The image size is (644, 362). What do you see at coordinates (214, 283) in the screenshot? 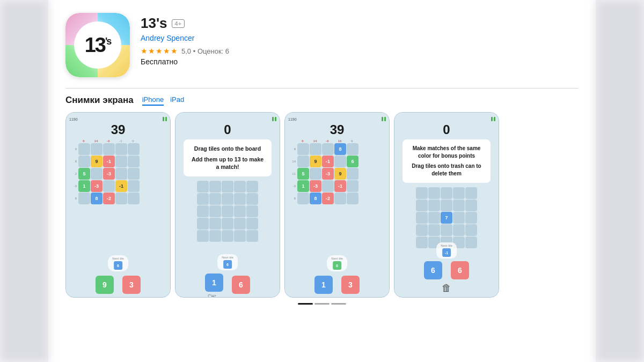
I see `tile-1-blue-dragging: 1` at bounding box center [214, 283].